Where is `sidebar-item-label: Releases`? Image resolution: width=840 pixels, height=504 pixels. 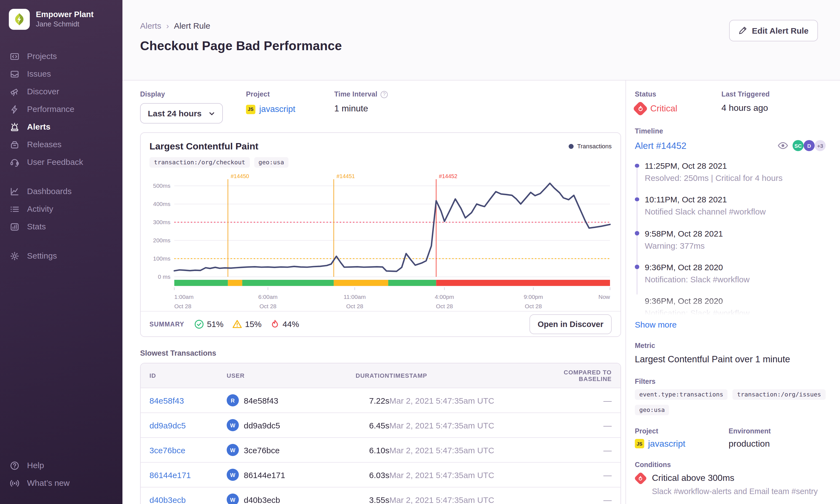
sidebar-item-label: Releases is located at coordinates (44, 145).